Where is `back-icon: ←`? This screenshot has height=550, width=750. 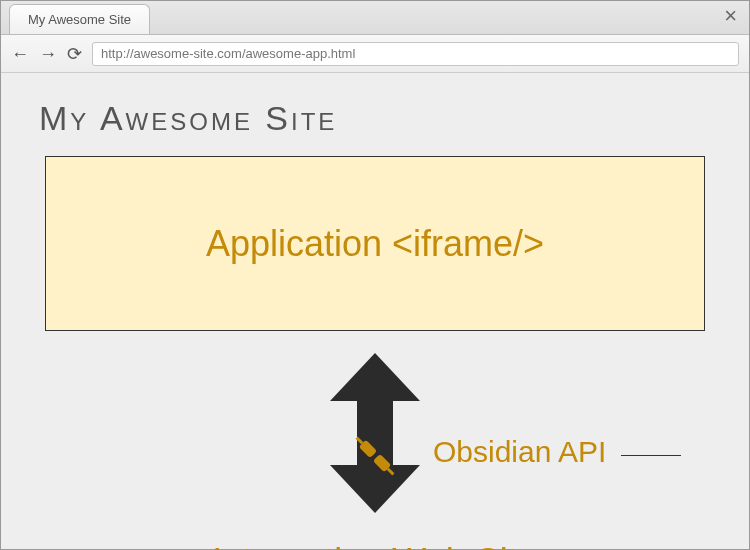
back-icon: ← is located at coordinates (20, 54).